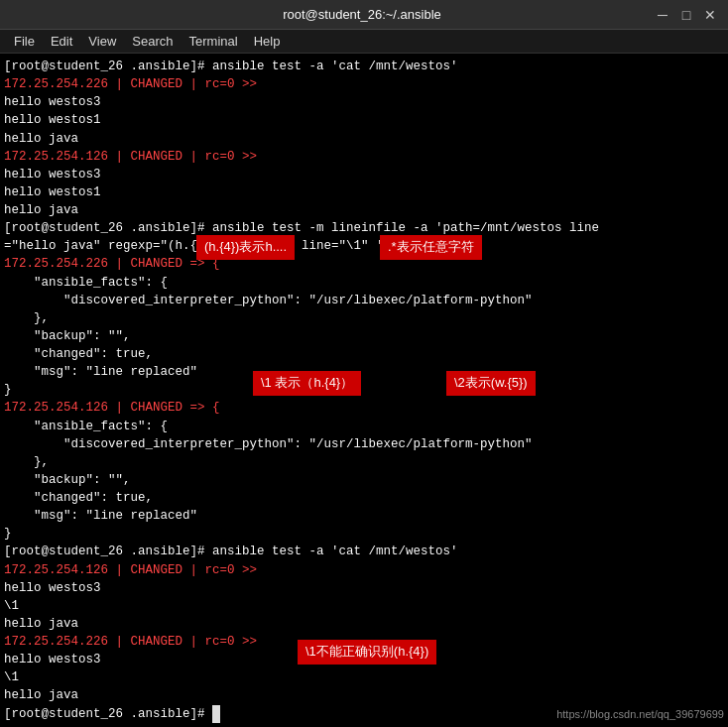 The width and height of the screenshot is (728, 727). Describe the element at coordinates (364, 408) in the screenshot. I see `terminal-line: 172.25.254.126 | CHANGED => {` at that location.